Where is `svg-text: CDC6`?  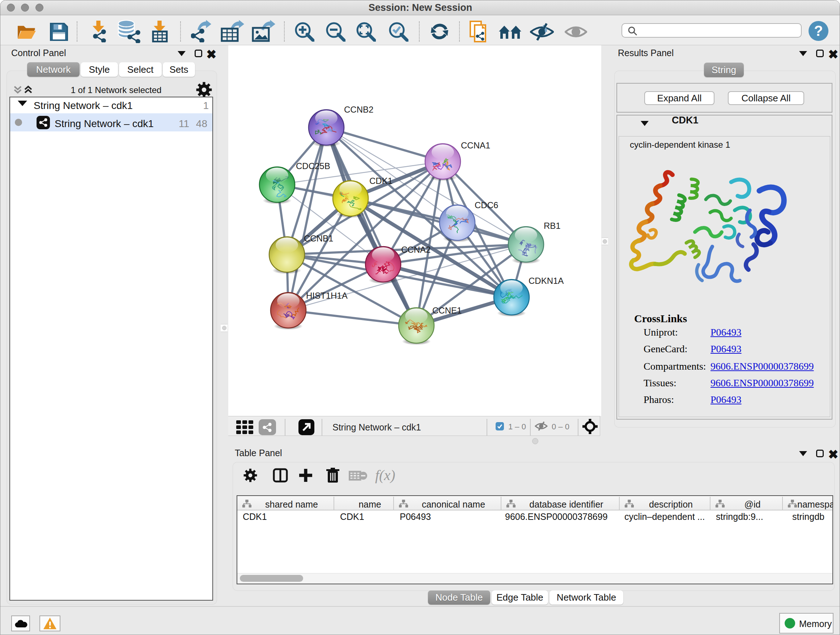 svg-text: CDC6 is located at coordinates (486, 205).